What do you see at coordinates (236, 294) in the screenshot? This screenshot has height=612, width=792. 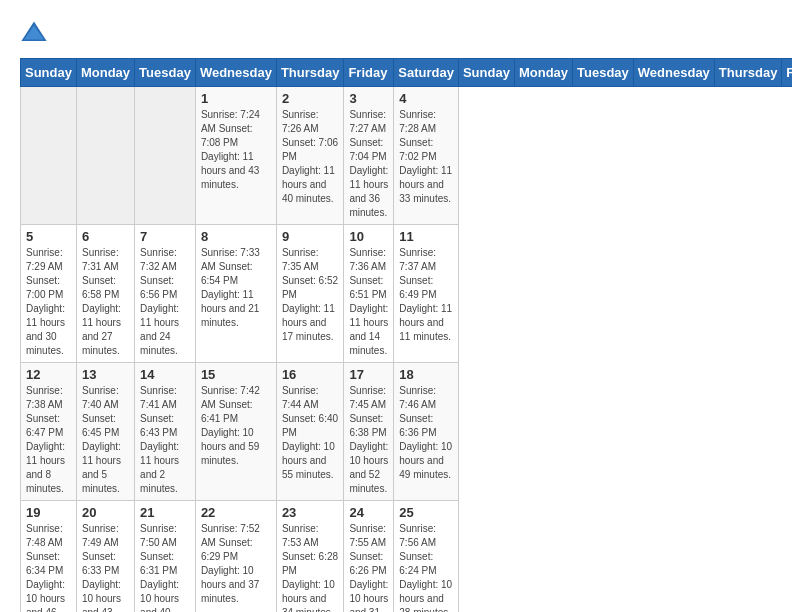 I see `calendar-cell: 8Sunrise: 7:33 AM Sunset: 6:54 PM Daylig…` at bounding box center [236, 294].